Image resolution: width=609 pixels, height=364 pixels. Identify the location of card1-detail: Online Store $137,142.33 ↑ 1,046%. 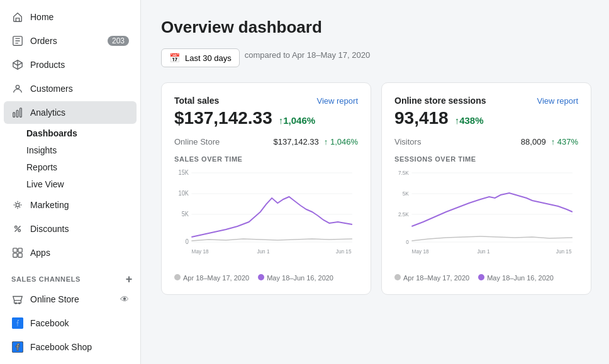
(266, 142).